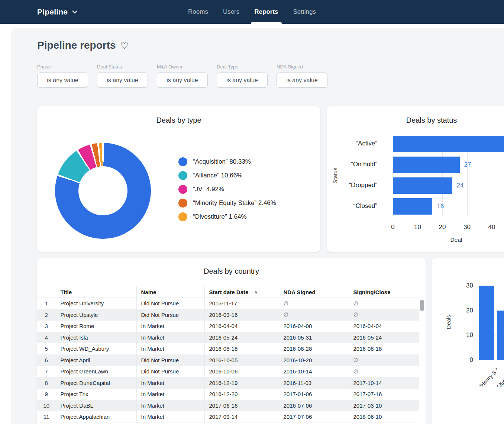 Image resolution: width=504 pixels, height=424 pixels. What do you see at coordinates (198, 12) in the screenshot?
I see `nav-item-rooms: Rooms` at bounding box center [198, 12].